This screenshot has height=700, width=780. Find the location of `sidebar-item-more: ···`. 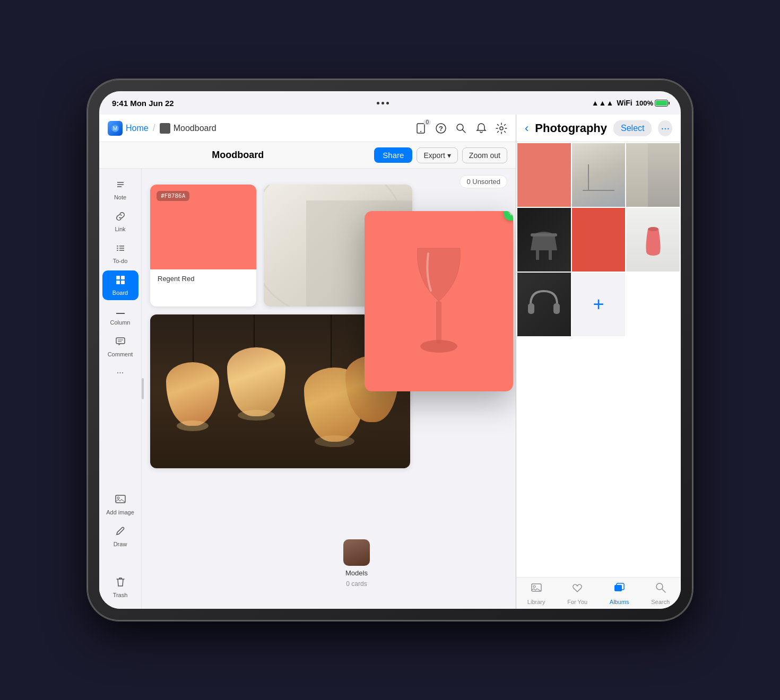

sidebar-item-more: ··· is located at coordinates (120, 373).